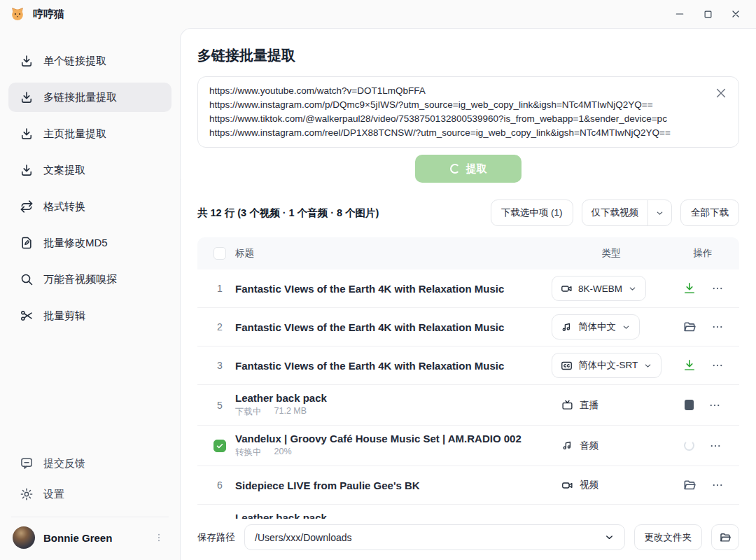 This screenshot has height=560, width=756. What do you see at coordinates (64, 207) in the screenshot?
I see `sidebar-item-label: 格式转换` at bounding box center [64, 207].